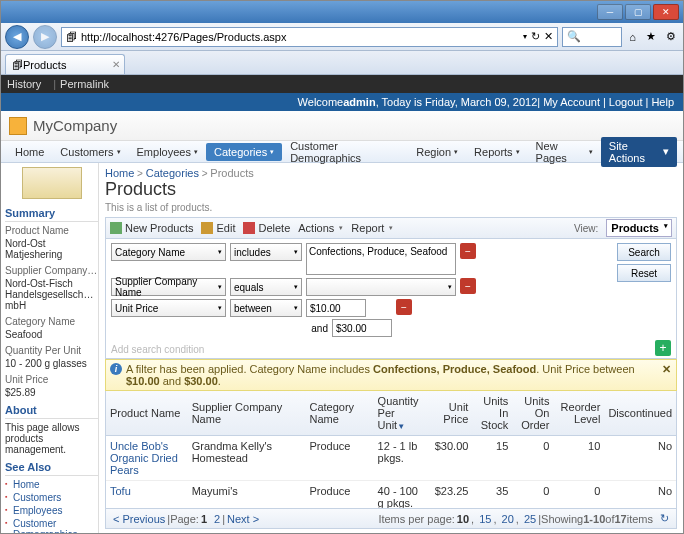  What do you see at coordinates (372, 228) in the screenshot?
I see `report-button: Report▾` at bounding box center [372, 228].